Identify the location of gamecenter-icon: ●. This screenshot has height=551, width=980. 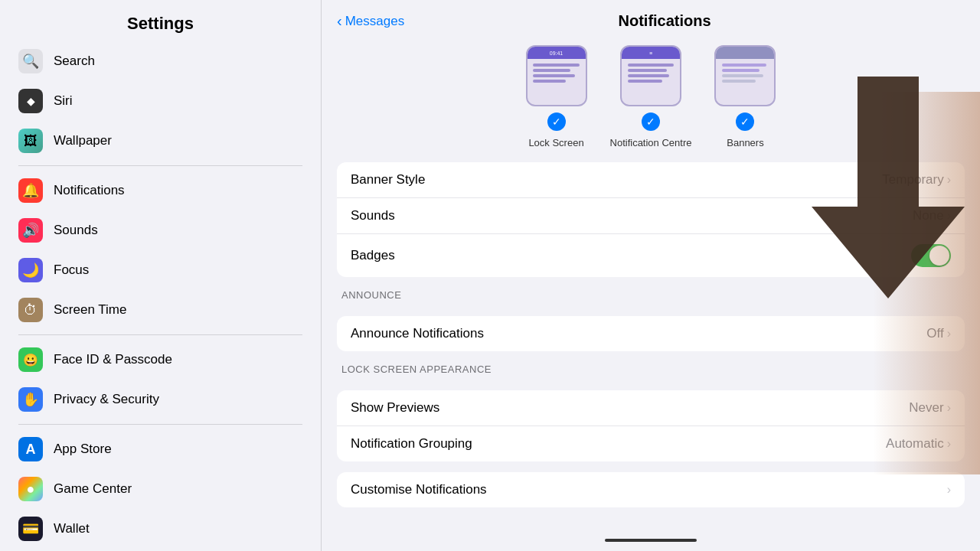
(31, 489).